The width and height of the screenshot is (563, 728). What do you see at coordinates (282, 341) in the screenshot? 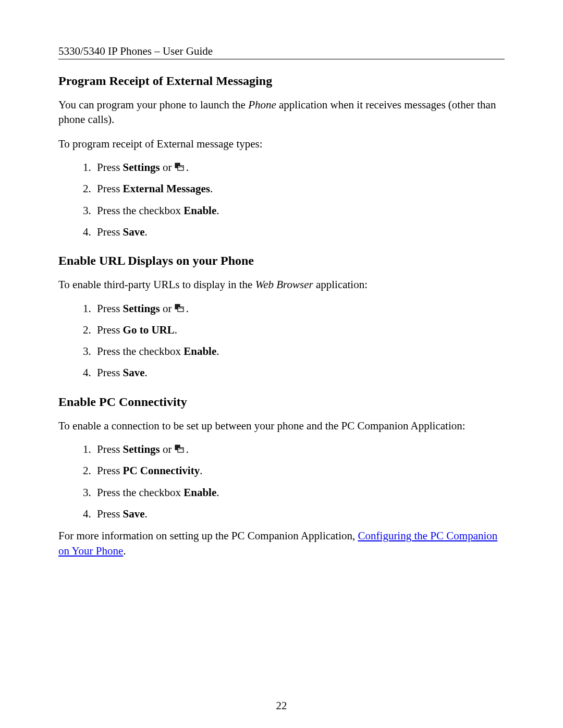
I see `ordered-list: Press Settings or . Press Go to URL. Pre…` at bounding box center [282, 341].